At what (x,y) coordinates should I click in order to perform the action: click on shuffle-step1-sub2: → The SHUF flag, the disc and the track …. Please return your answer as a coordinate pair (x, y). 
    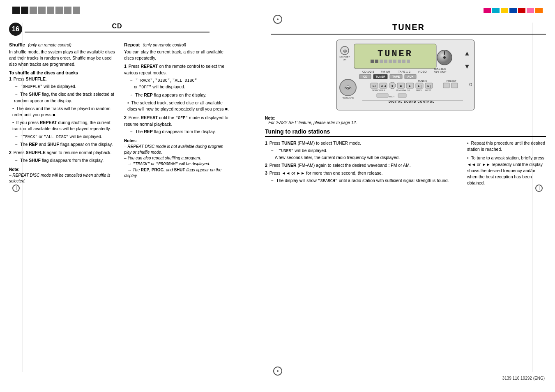
    Looking at the image, I should click on (62, 97).